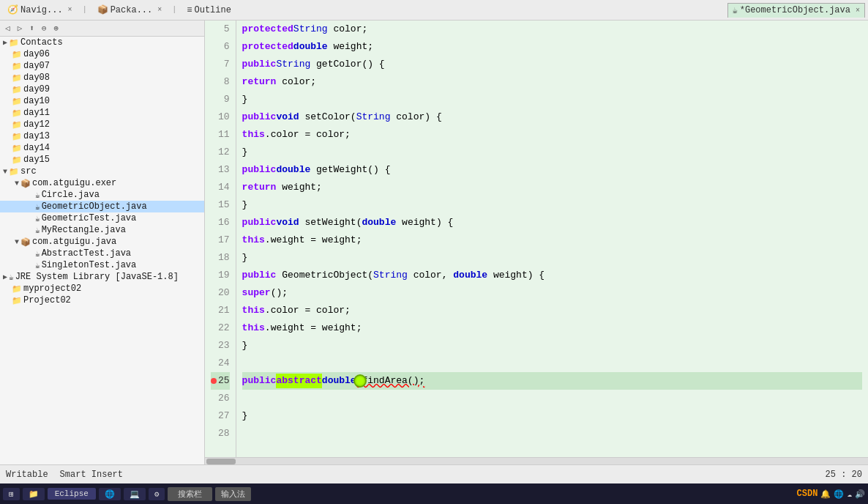 The width and height of the screenshot is (868, 504). Describe the element at coordinates (220, 170) in the screenshot. I see `line-number: 13` at that location.